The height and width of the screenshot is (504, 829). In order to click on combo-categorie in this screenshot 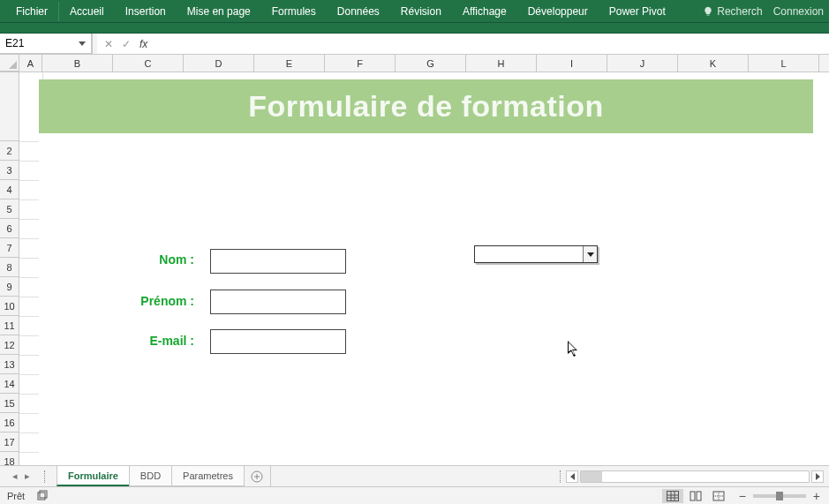, I will do `click(536, 254)`.